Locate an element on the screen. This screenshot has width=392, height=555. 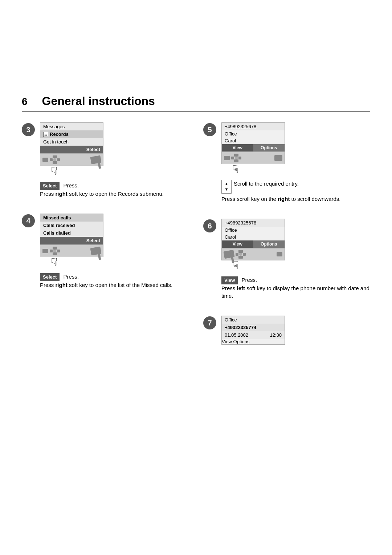
step-6-number: 6 is located at coordinates (210, 226).